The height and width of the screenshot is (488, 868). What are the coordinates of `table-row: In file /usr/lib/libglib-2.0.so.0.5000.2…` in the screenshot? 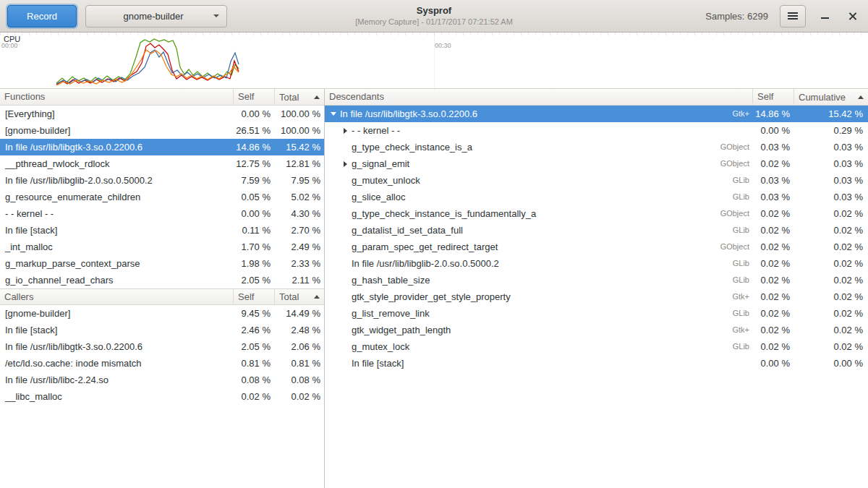 It's located at (162, 181).